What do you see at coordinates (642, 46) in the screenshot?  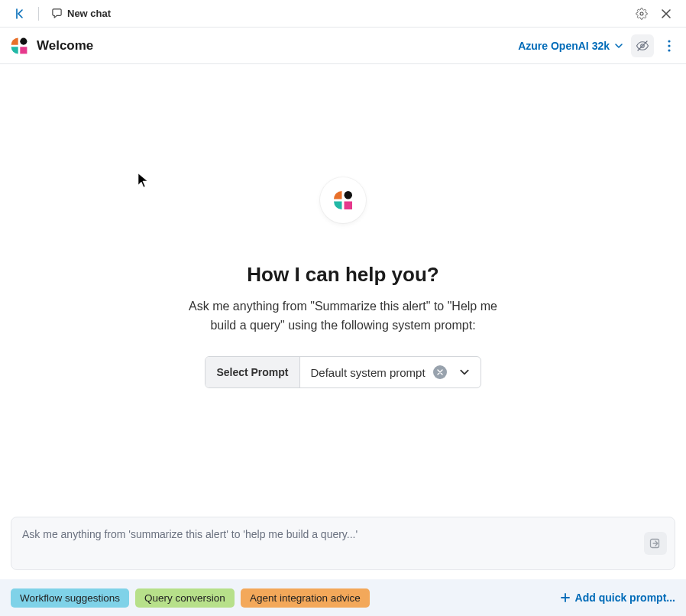 I see `eye-off-icon` at bounding box center [642, 46].